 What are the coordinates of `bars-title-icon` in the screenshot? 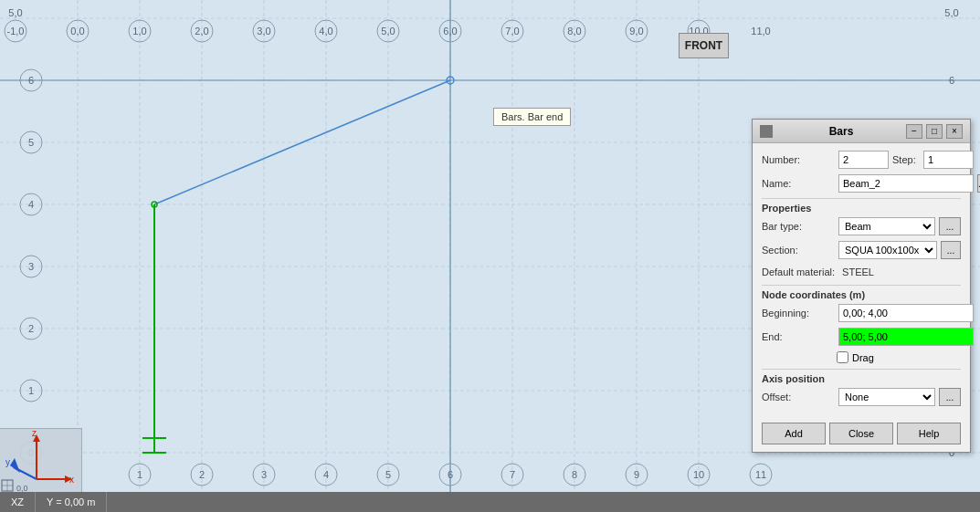 It's located at (766, 131).